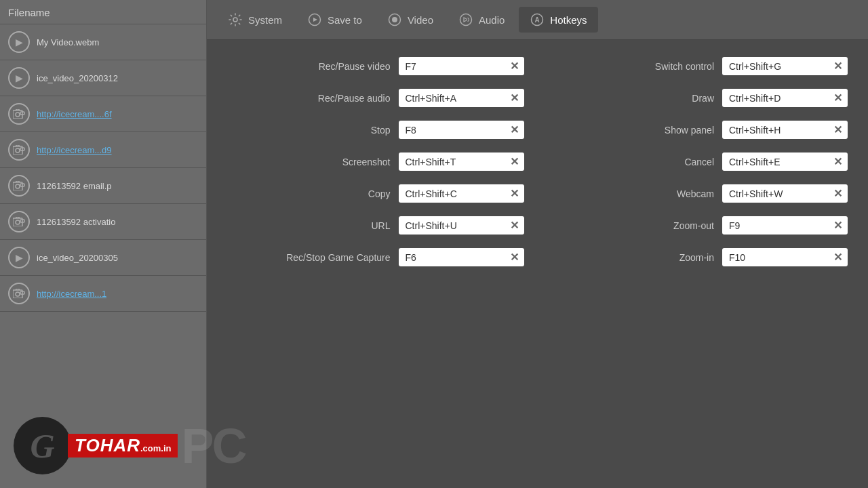 This screenshot has width=868, height=488. Describe the element at coordinates (103, 294) in the screenshot. I see `sidebar-item: http://icecream...1` at that location.